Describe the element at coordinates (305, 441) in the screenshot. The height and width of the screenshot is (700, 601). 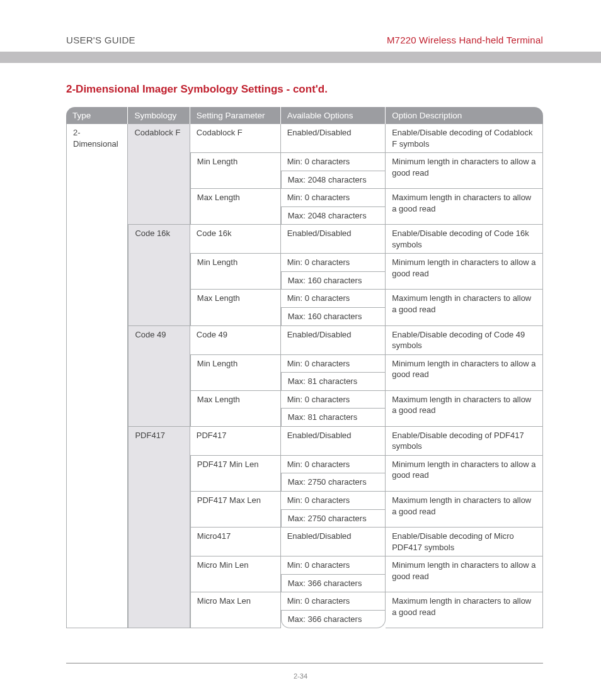
I see `table-row: PDF417PDF417Enabled/DisabledEnable/Disab…` at that location.